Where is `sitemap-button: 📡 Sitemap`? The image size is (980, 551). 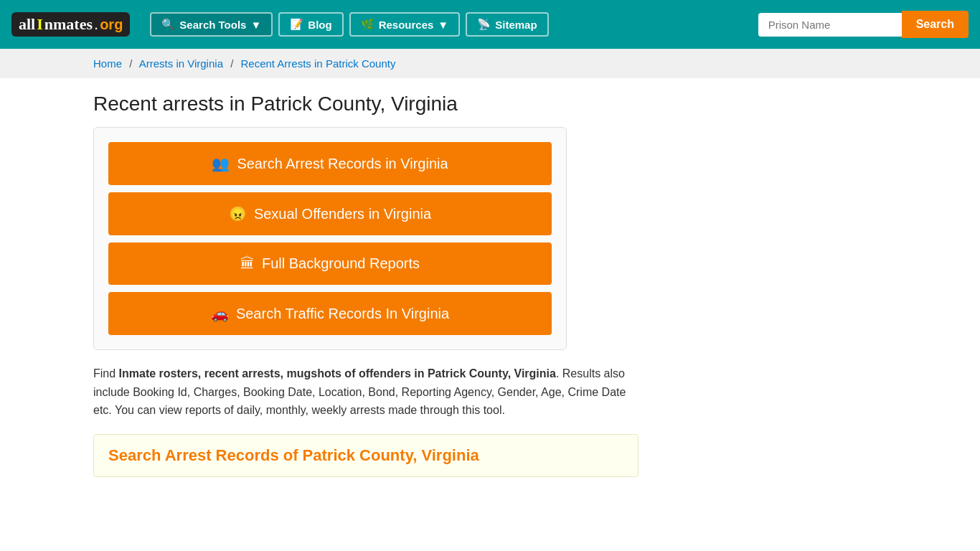 sitemap-button: 📡 Sitemap is located at coordinates (507, 24).